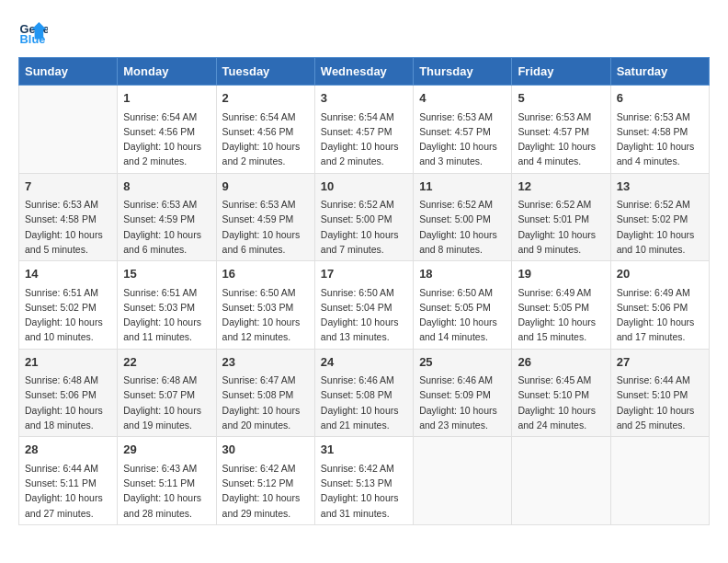 The image size is (728, 563). What do you see at coordinates (166, 450) in the screenshot?
I see `day-number: 29` at bounding box center [166, 450].